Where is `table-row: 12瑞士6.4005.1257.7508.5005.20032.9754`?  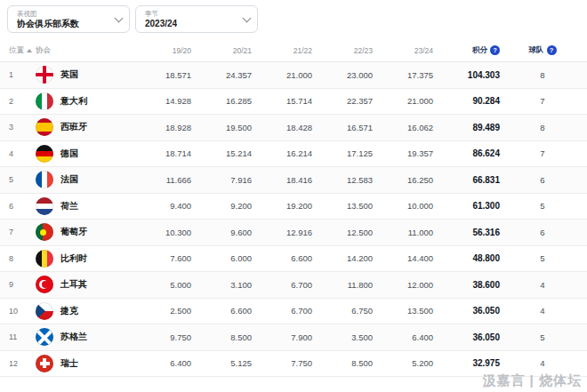
table-row: 12瑞士6.4005.1257.7508.5005.20032.9754 is located at coordinates (294, 364).